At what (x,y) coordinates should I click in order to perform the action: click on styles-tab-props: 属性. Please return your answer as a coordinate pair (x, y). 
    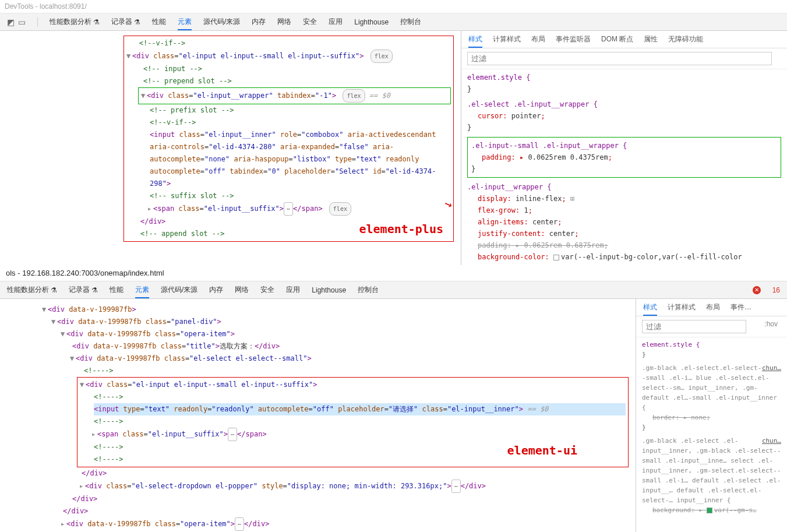
    Looking at the image, I should click on (651, 40).